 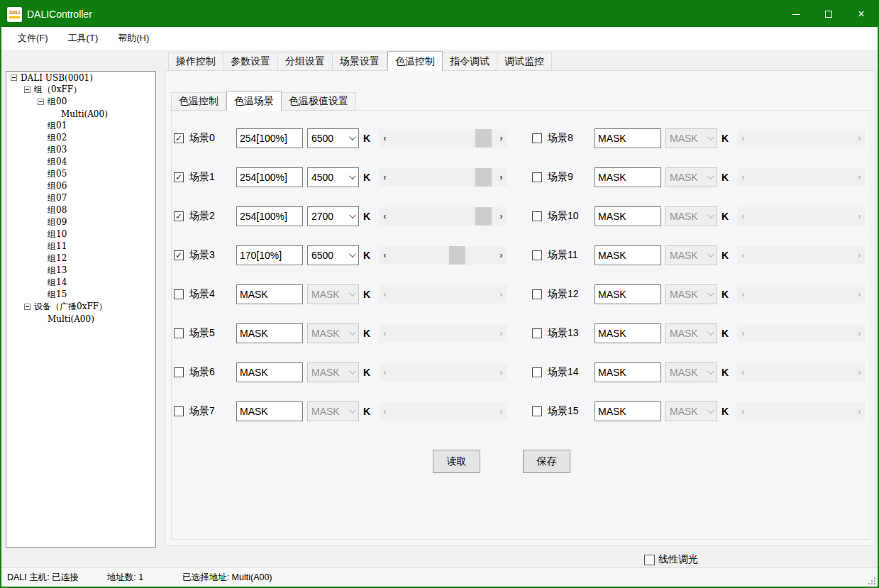 What do you see at coordinates (81, 282) in the screenshot?
I see `tree-node-17: 组14` at bounding box center [81, 282].